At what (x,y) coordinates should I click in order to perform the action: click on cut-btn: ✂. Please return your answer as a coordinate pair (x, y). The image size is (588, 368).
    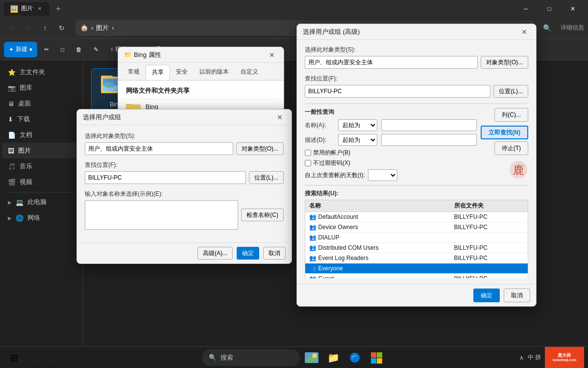
    Looking at the image, I should click on (47, 50).